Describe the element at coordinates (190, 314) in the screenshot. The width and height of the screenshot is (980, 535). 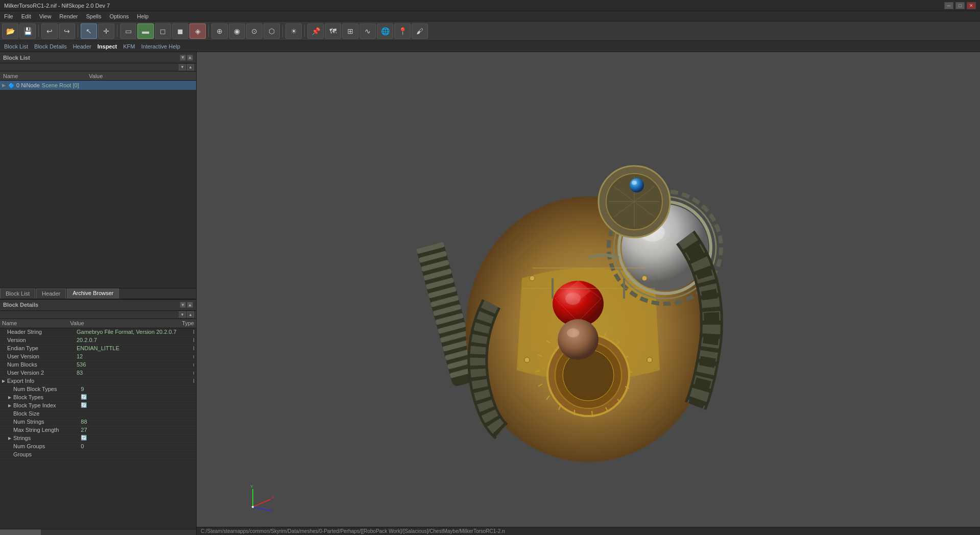
I see `bd-scroll-down: ▲` at that location.